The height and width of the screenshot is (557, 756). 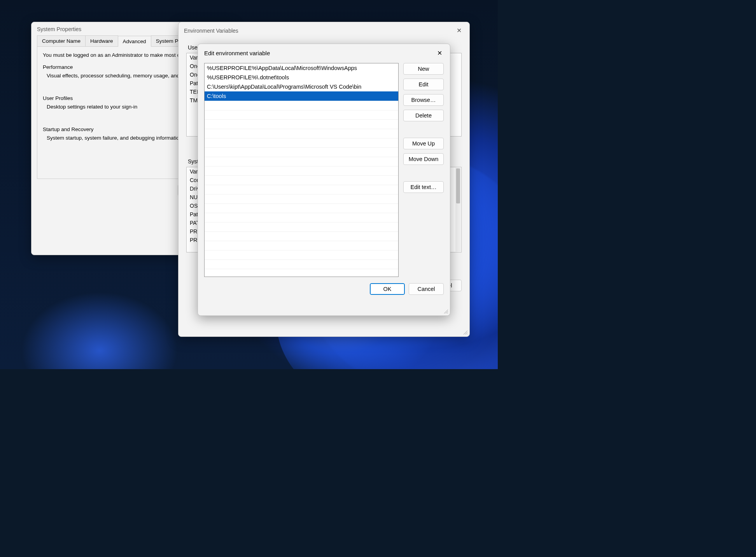 I want to click on tab-hardware: Hardware, so click(x=102, y=41).